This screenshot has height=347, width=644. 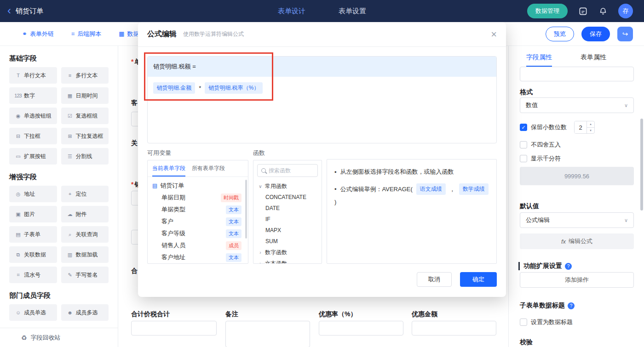 I want to click on cancel-button: 取消, so click(x=434, y=279).